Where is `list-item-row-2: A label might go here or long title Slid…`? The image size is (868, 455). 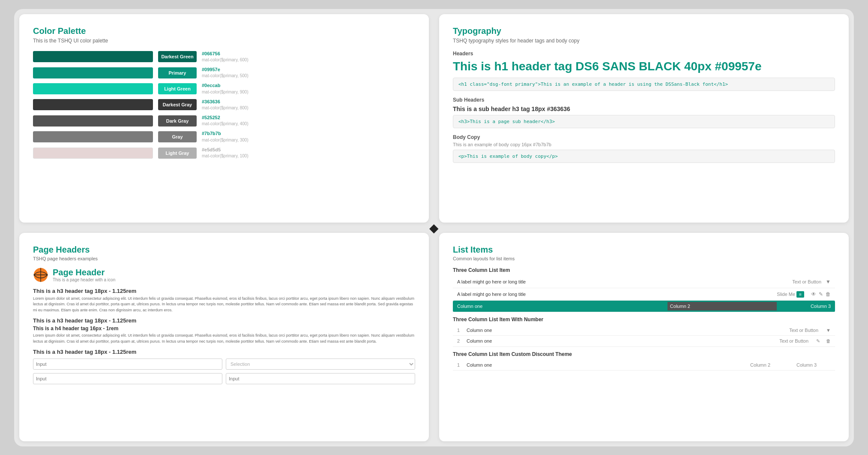
list-item-row-2: A label might go here or long title Slid… is located at coordinates (644, 294).